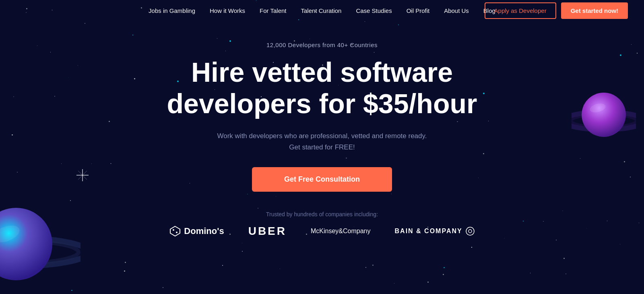 This screenshot has height=294, width=644. I want to click on hero-subtitle: 12,000 Developers from 40+ Countries, so click(322, 45).